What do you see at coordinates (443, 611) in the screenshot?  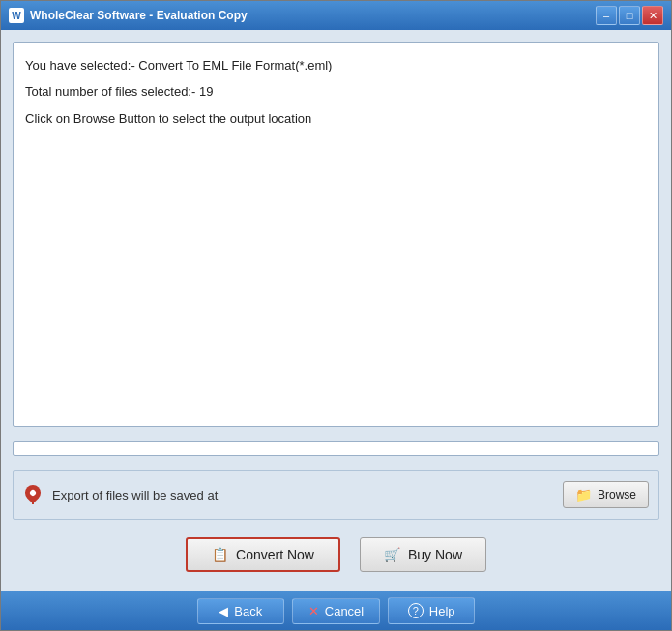 I see `help-label: Help` at bounding box center [443, 611].